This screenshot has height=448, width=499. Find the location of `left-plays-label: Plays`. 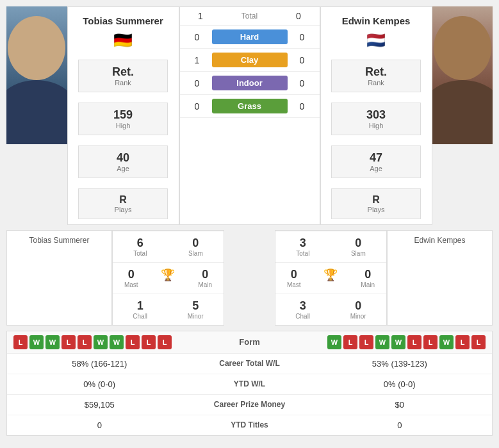

left-plays-label: Plays is located at coordinates (123, 210).